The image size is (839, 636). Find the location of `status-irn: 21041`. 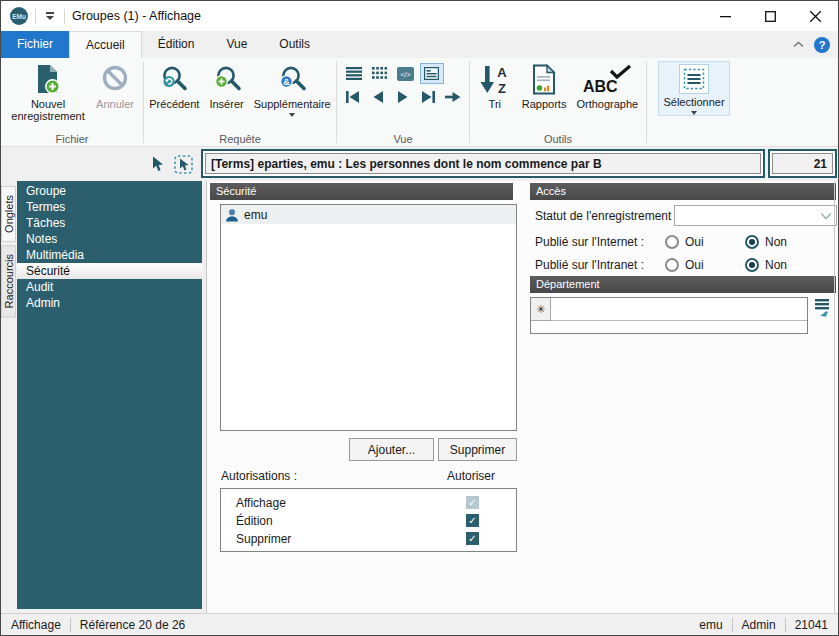

status-irn: 21041 is located at coordinates (812, 625).